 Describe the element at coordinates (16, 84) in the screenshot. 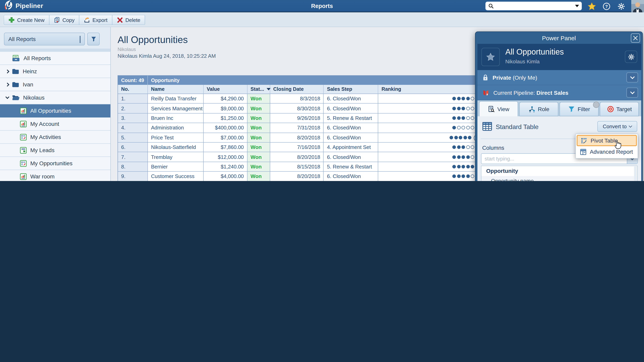

I see `folder-closed-icon` at that location.